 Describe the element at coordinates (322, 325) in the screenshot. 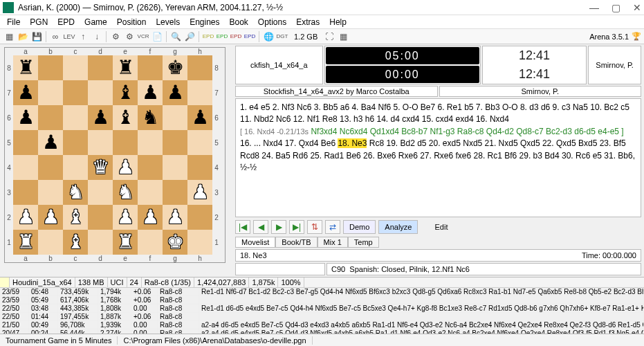

I see `analysis-row: 21/5000:4996,708k 1,939k0.00Ra8-c8 a2-a4…` at that location.